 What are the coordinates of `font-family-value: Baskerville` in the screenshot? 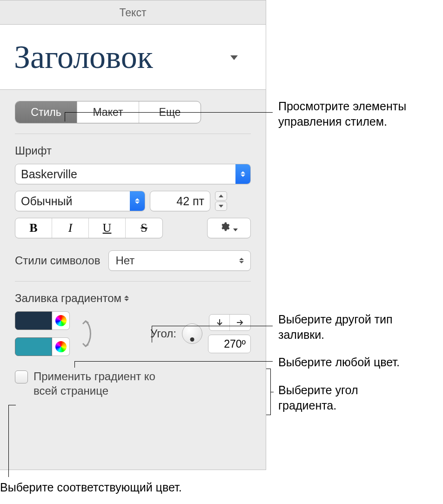 It's located at (49, 174).